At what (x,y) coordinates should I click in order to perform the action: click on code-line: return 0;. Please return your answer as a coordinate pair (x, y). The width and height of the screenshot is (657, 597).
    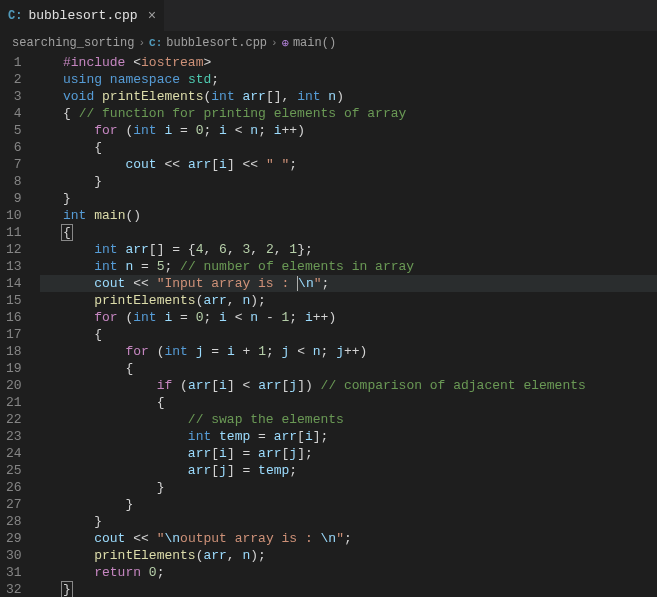
    Looking at the image, I should click on (348, 572).